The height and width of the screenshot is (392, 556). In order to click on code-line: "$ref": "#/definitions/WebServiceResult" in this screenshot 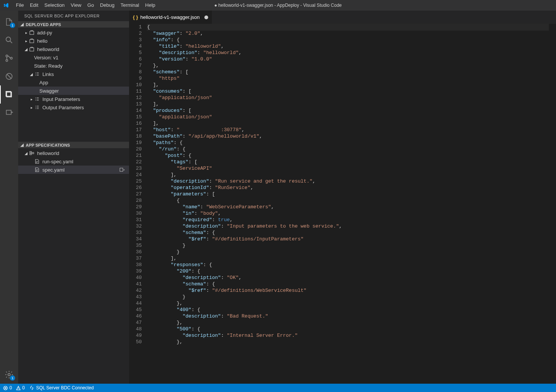, I will do `click(348, 290)`.